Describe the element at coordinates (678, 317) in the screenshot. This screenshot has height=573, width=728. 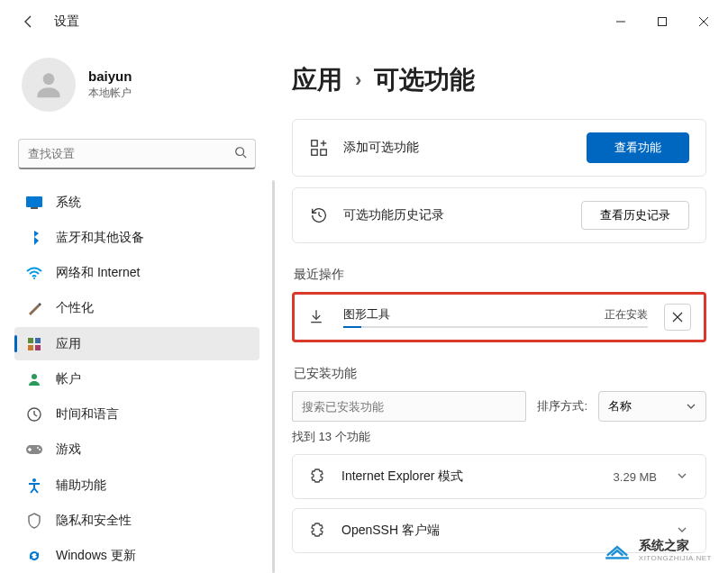
I see `cancel-install-button` at that location.